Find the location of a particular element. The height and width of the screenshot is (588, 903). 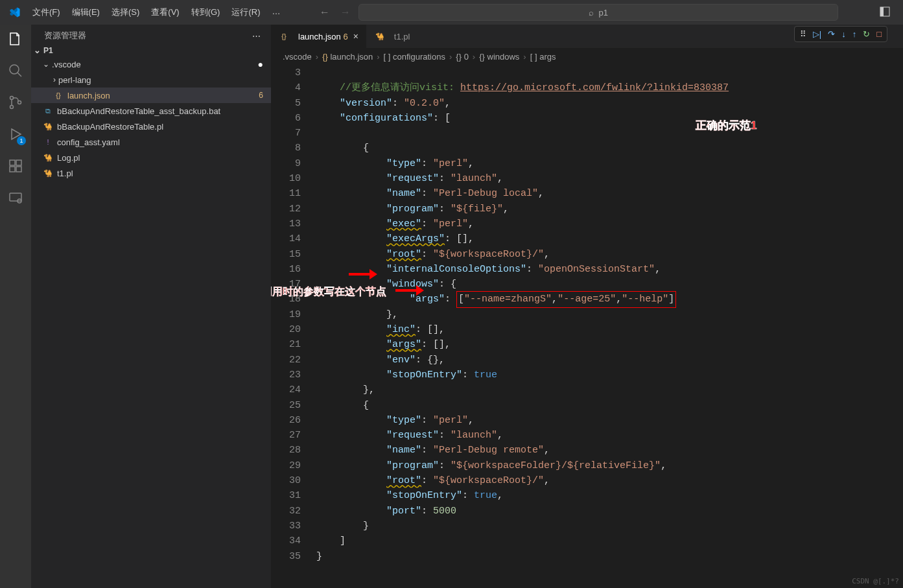

sidebar-title: 资源管理器 is located at coordinates (65, 36).